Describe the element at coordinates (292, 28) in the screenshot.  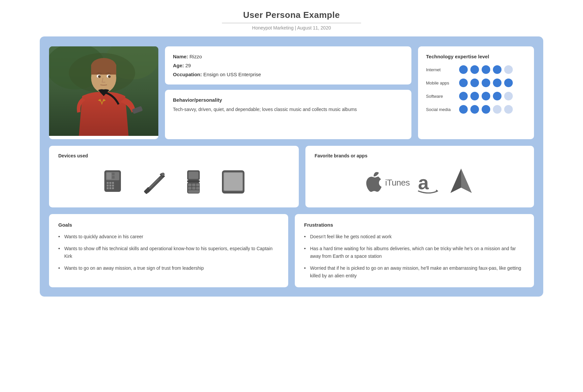
I see `page-subtitle: Honeypot Marketing | August 11, 2020` at that location.